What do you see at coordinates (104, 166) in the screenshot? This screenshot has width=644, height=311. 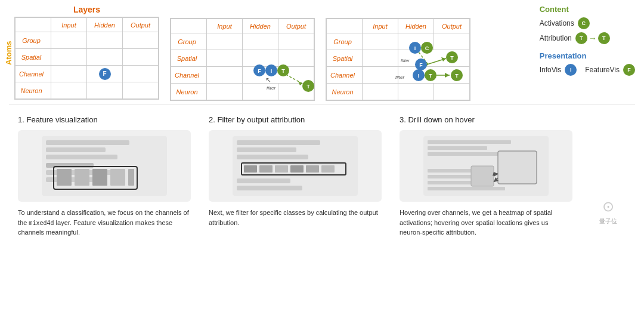 I see `step-1-svg` at bounding box center [104, 166].